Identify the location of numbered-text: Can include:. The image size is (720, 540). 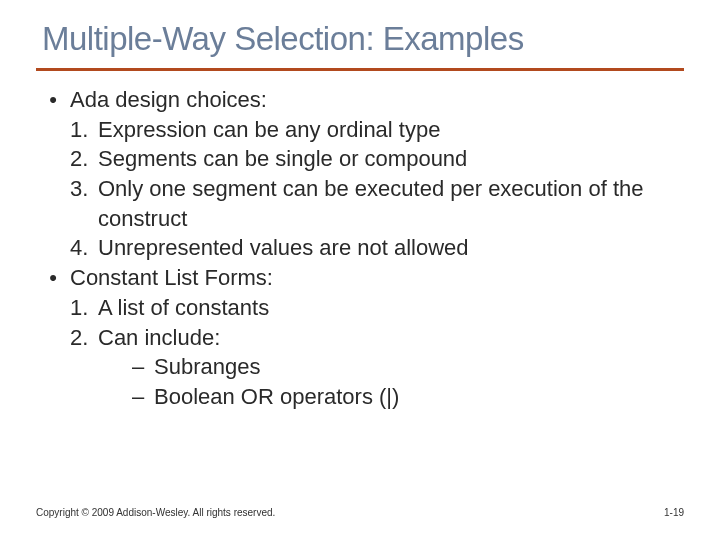
(391, 338).